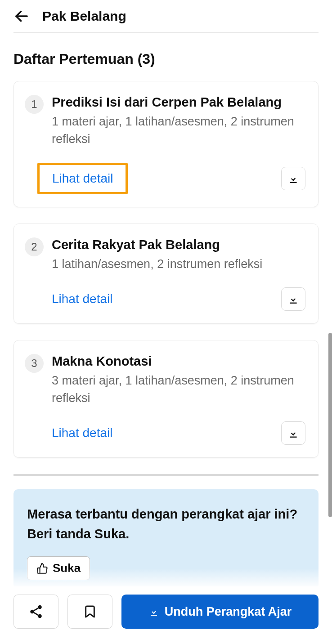 This screenshot has width=332, height=644. What do you see at coordinates (34, 104) in the screenshot?
I see `meeting-number-badge: 1` at bounding box center [34, 104].